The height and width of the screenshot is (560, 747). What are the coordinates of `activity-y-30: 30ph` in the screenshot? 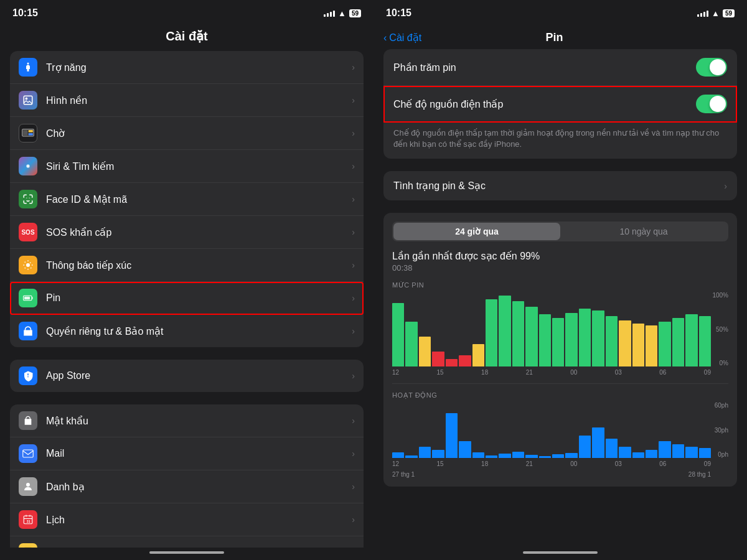 It's located at (721, 431).